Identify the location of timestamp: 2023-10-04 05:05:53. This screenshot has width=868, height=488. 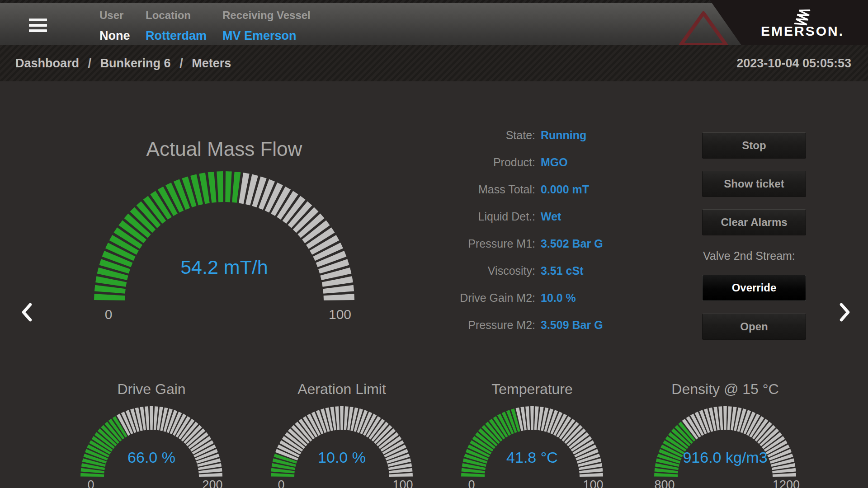
(794, 63).